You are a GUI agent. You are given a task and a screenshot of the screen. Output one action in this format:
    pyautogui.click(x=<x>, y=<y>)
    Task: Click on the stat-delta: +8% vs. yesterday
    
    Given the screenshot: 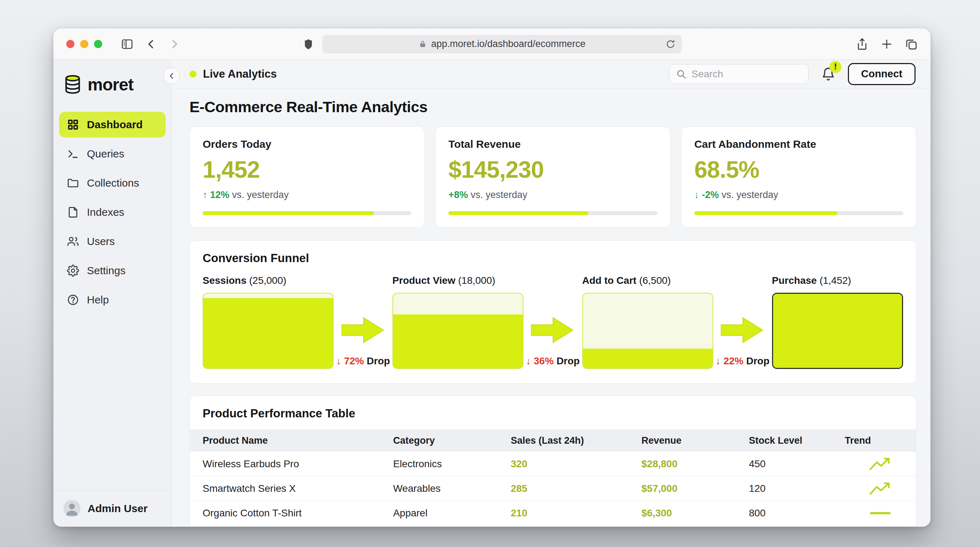 What is the action you would take?
    pyautogui.click(x=552, y=195)
    